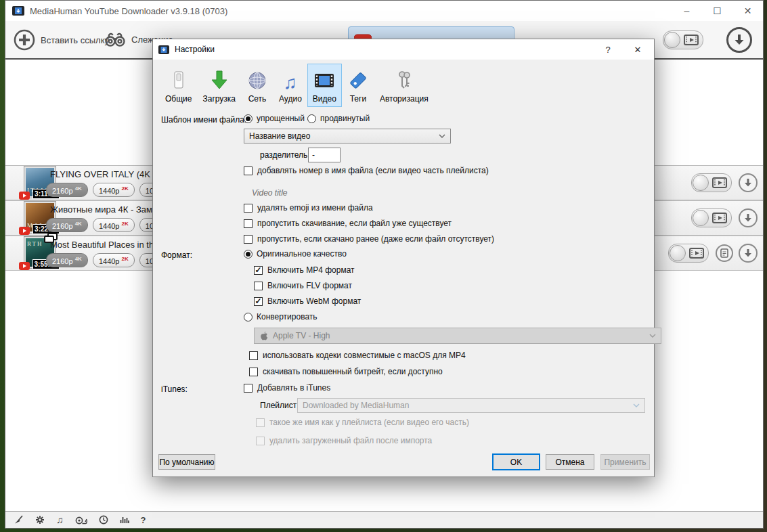 Image resolution: width=767 pixels, height=532 pixels. Describe the element at coordinates (516, 462) in the screenshot. I see `ok-button: OK` at that location.